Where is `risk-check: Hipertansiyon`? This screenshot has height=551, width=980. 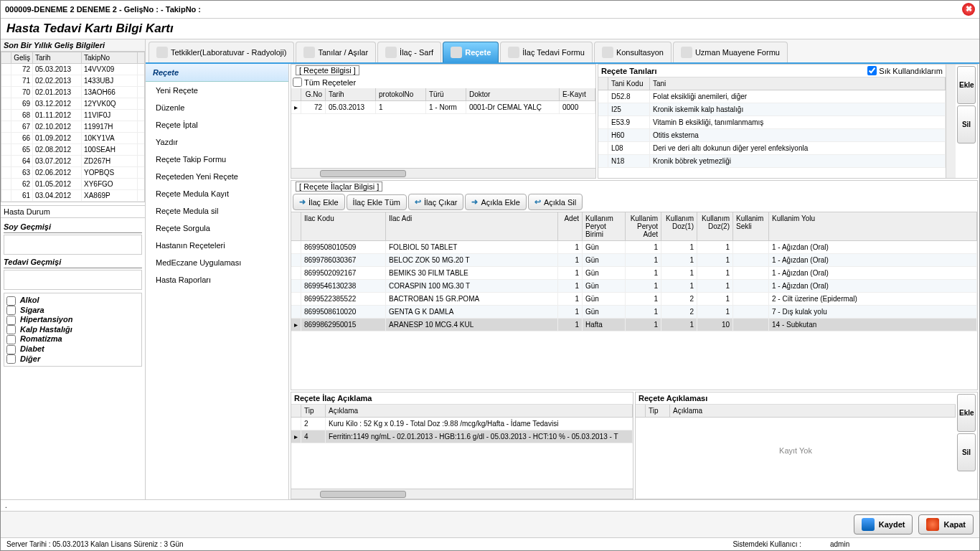
risk-check: Hipertansiyon is located at coordinates (73, 320).